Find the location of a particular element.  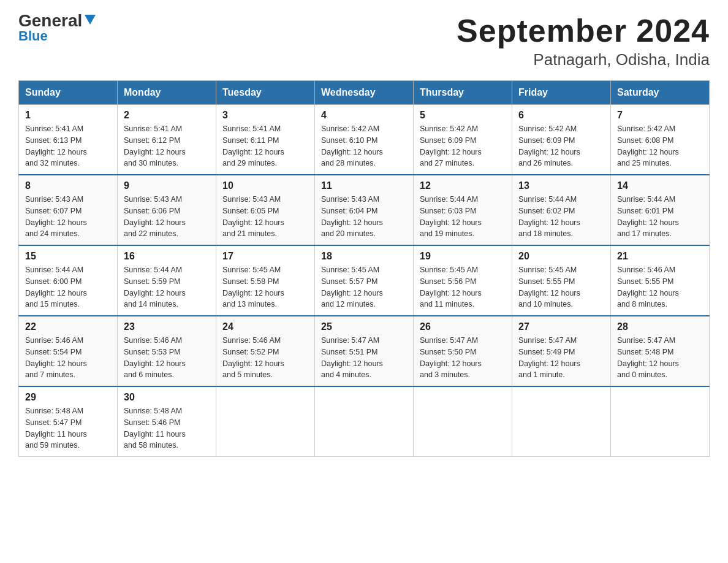

table-row: 20Sunrise: 5:45 AMSunset: 5:55 PMDayligh… is located at coordinates (561, 281).